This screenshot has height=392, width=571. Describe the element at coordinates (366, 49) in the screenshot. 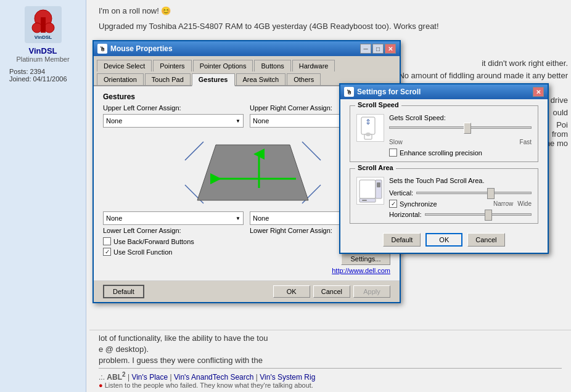

I see `minimize-button: ─` at that location.